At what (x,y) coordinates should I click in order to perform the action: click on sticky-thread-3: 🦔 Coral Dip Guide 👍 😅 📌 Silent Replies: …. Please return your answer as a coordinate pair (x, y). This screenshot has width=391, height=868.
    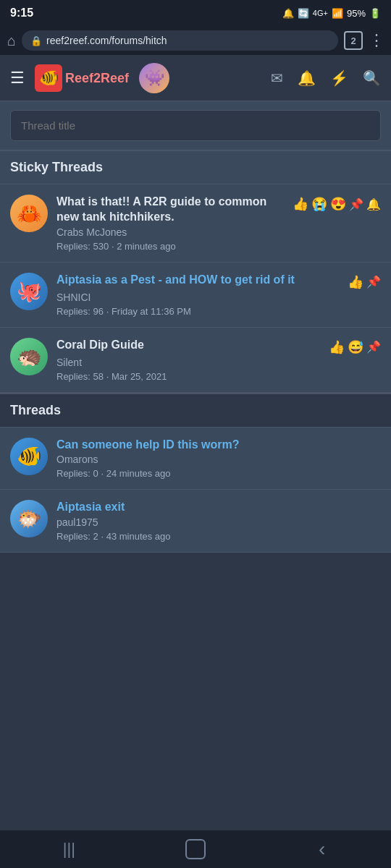
    Looking at the image, I should click on (196, 360).